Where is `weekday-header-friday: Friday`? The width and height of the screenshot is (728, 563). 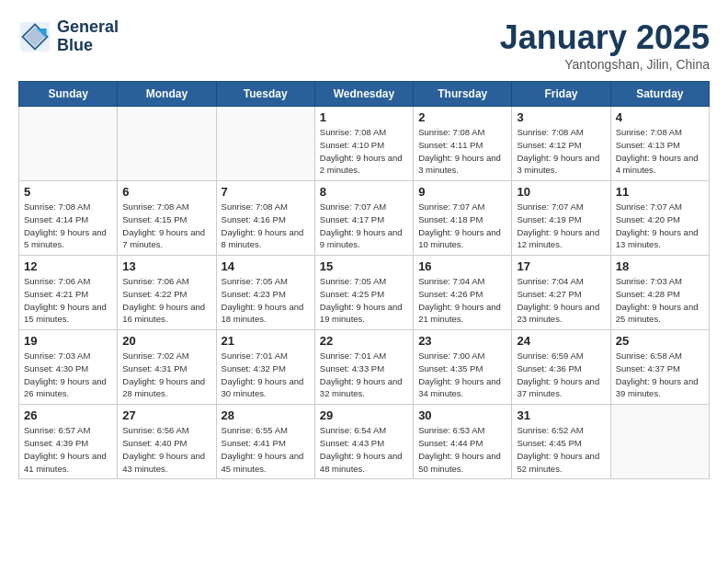 weekday-header-friday: Friday is located at coordinates (561, 94).